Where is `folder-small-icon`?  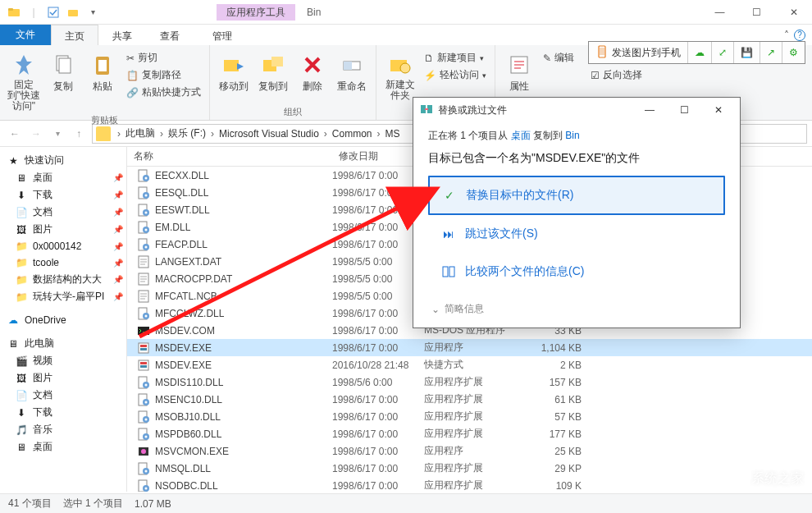
folder-small-icon is located at coordinates (73, 12).